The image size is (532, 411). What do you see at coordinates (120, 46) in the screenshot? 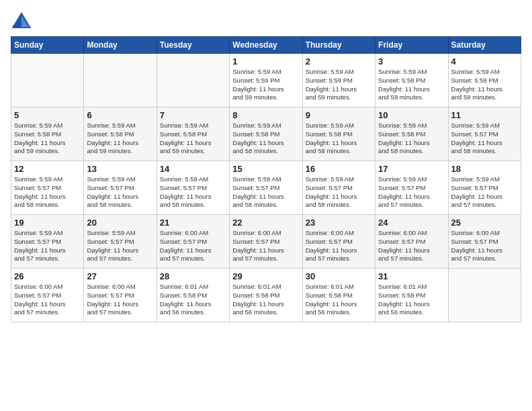
I see `header-cell-monday: Monday` at bounding box center [120, 46].